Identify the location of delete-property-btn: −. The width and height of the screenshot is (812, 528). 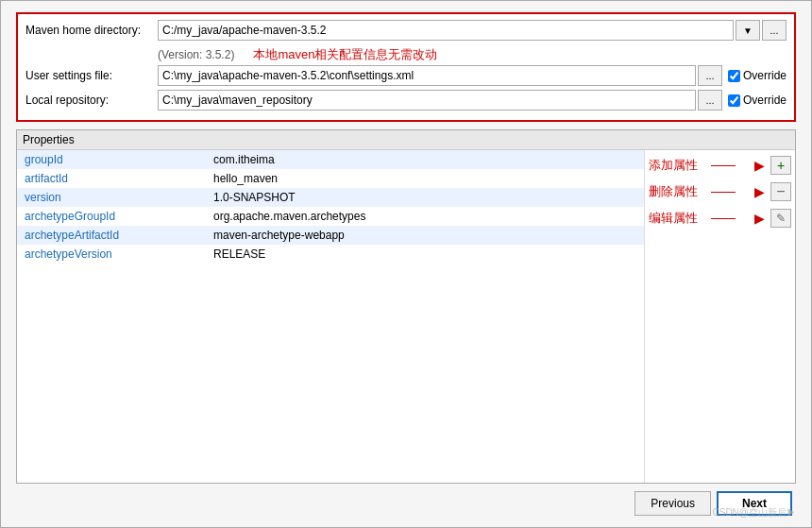
(781, 192).